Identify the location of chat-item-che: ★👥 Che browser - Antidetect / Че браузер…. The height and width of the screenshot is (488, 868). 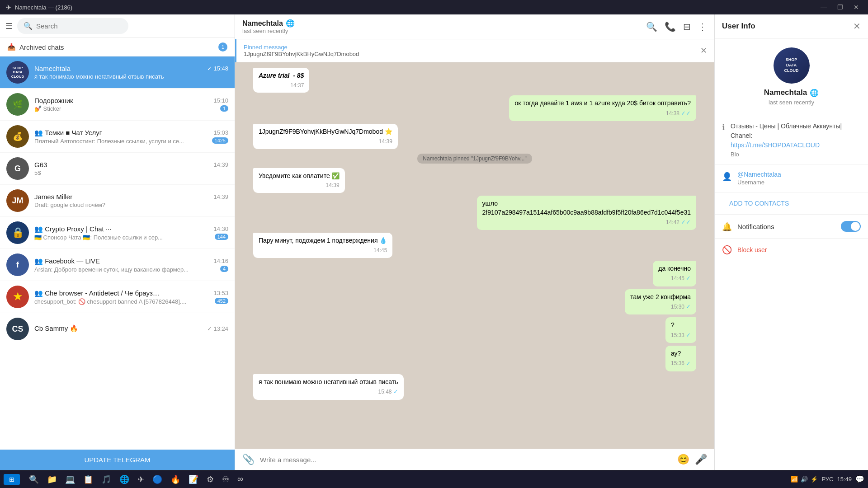
(118, 297).